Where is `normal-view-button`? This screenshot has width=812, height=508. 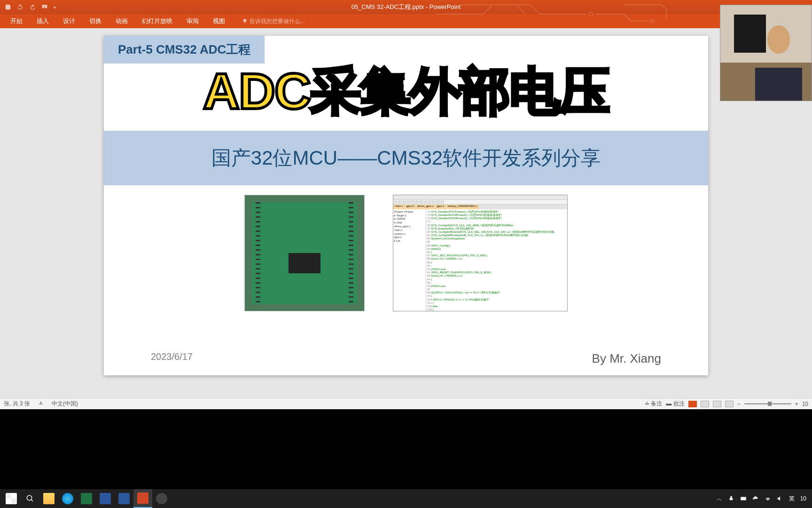
normal-view-button is located at coordinates (693, 404).